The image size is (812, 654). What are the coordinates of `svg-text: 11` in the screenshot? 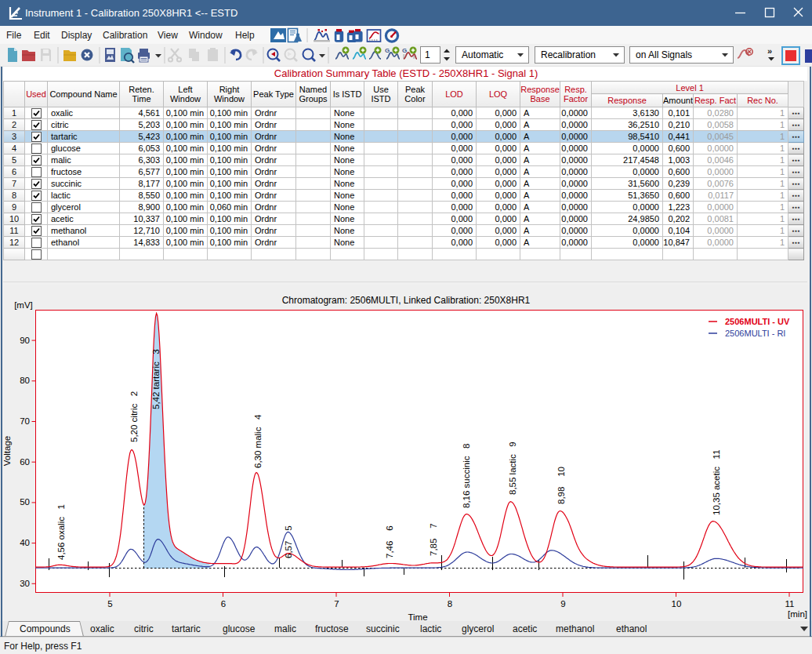 It's located at (790, 604).